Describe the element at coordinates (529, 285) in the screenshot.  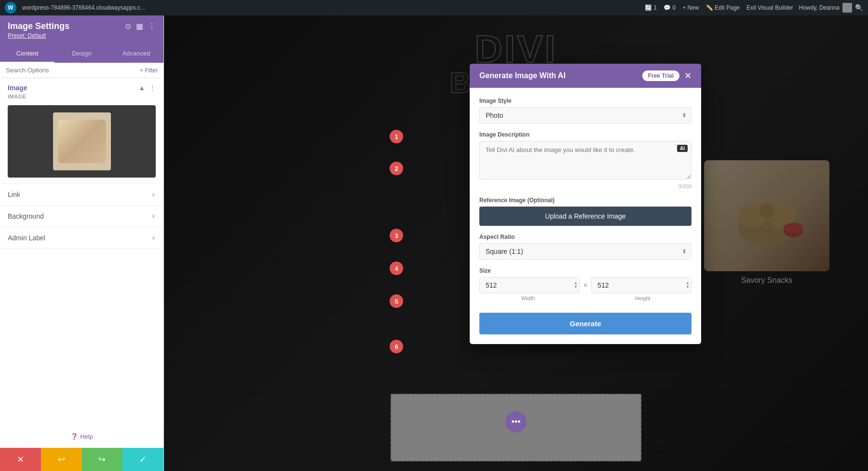
I see `width-input` at that location.